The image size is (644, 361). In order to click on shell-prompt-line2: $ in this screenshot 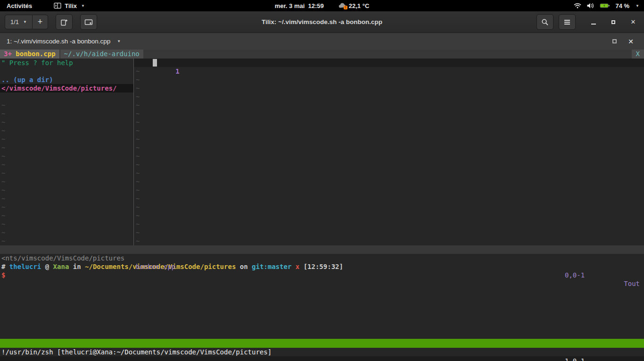, I will do `click(322, 275)`.